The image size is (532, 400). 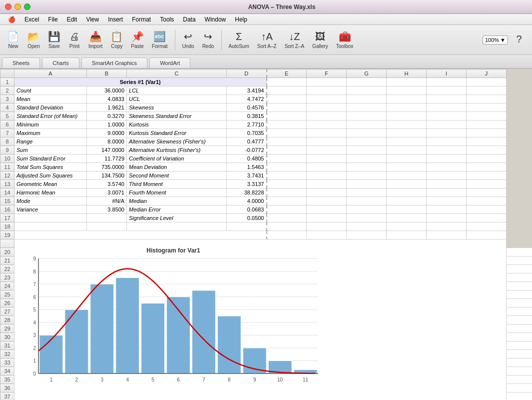 What do you see at coordinates (141, 82) in the screenshot?
I see `series-header: Series #1 (Var1)` at bounding box center [141, 82].